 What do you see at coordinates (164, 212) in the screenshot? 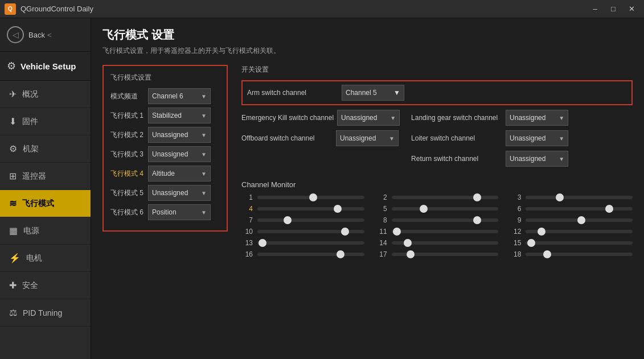
I see `mode-6-value: Position` at bounding box center [164, 212].